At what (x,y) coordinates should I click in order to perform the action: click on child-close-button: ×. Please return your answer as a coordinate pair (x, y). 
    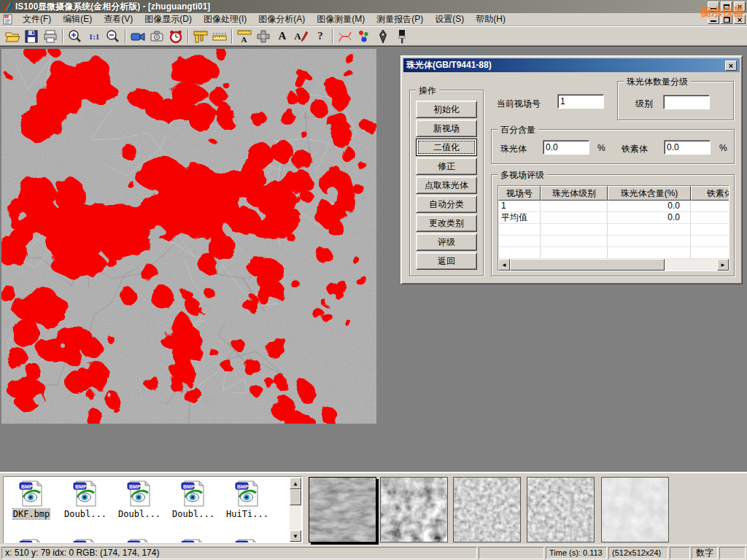
    Looking at the image, I should click on (740, 19).